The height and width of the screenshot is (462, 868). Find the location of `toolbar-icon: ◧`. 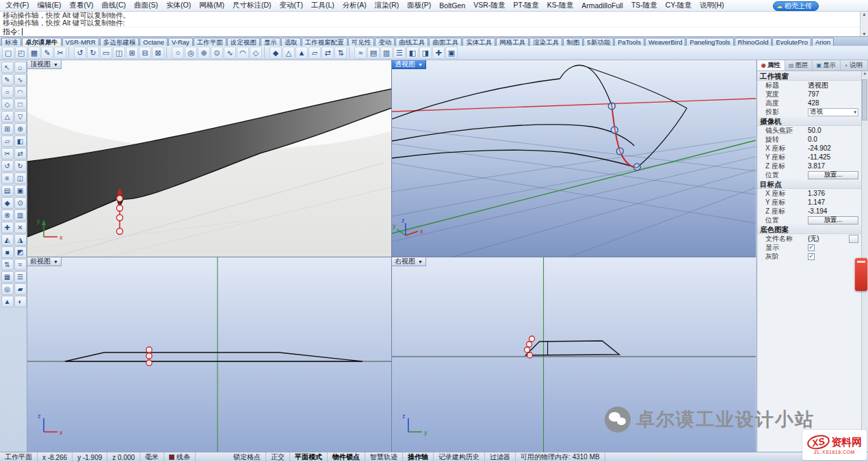

toolbar-icon: ◧ is located at coordinates (412, 53).